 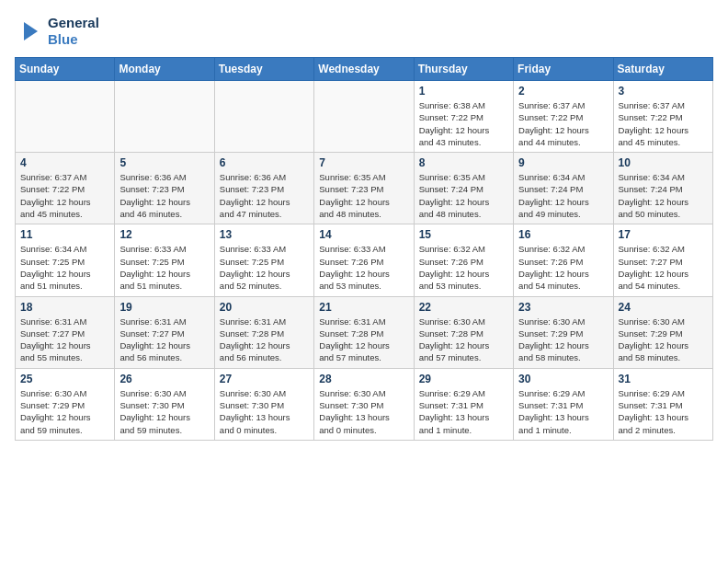 I want to click on weekday-header-thursday: Thursday, so click(x=463, y=70).